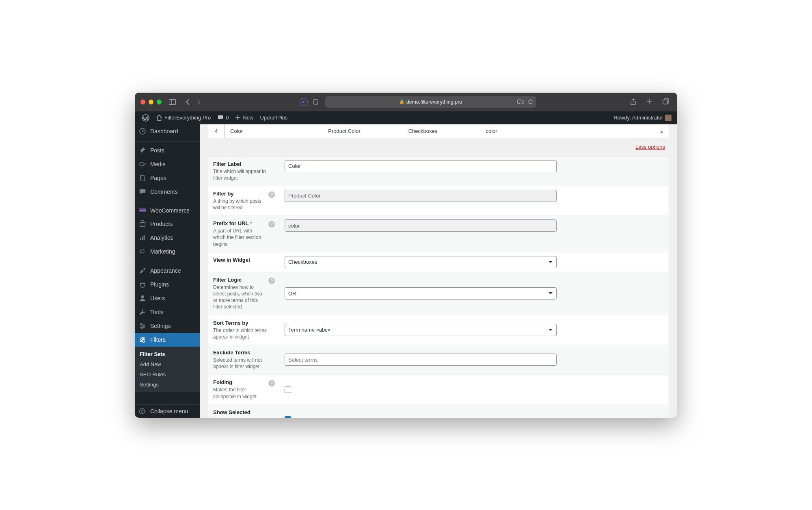  Describe the element at coordinates (220, 118) in the screenshot. I see `comment-bubble-icon` at that location.